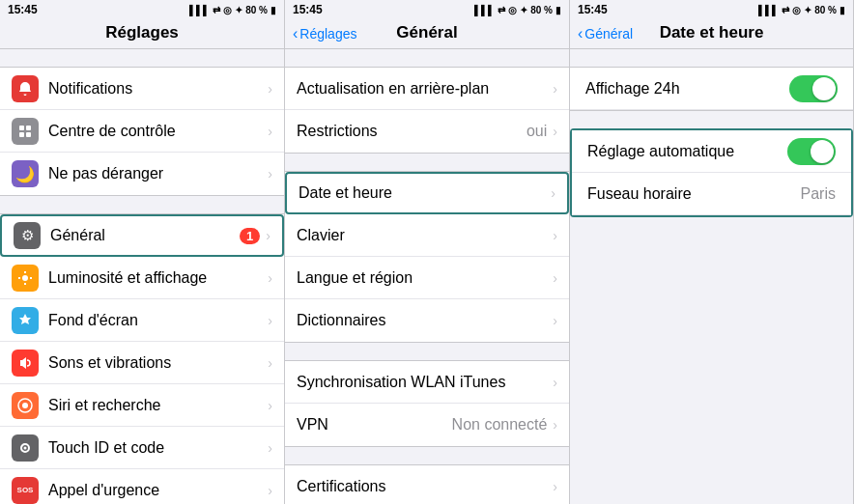 This screenshot has height=504, width=854. Describe the element at coordinates (270, 448) in the screenshot. I see `chevron-touch-id: ›` at that location.